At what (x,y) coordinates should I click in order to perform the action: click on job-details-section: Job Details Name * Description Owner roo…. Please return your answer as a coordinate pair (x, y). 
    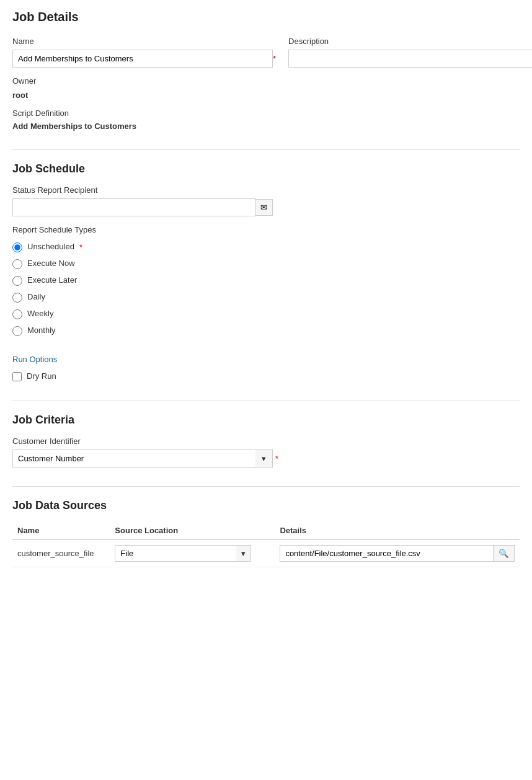
    Looking at the image, I should click on (266, 71).